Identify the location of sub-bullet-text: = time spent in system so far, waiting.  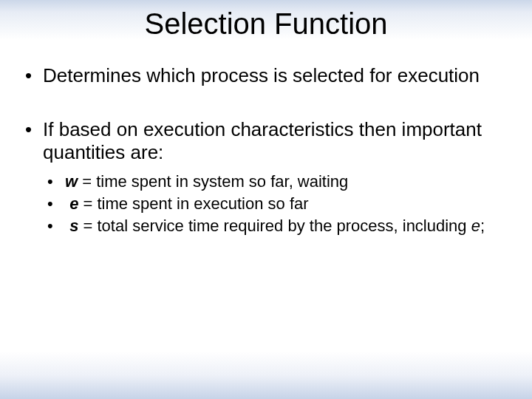
(213, 182).